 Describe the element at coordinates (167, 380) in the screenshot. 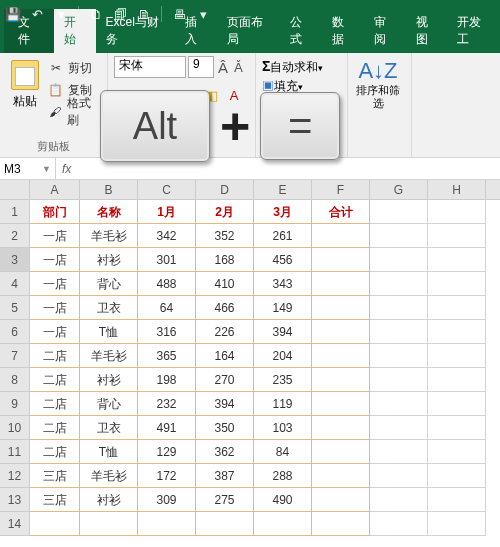

I see `cell: 198` at that location.